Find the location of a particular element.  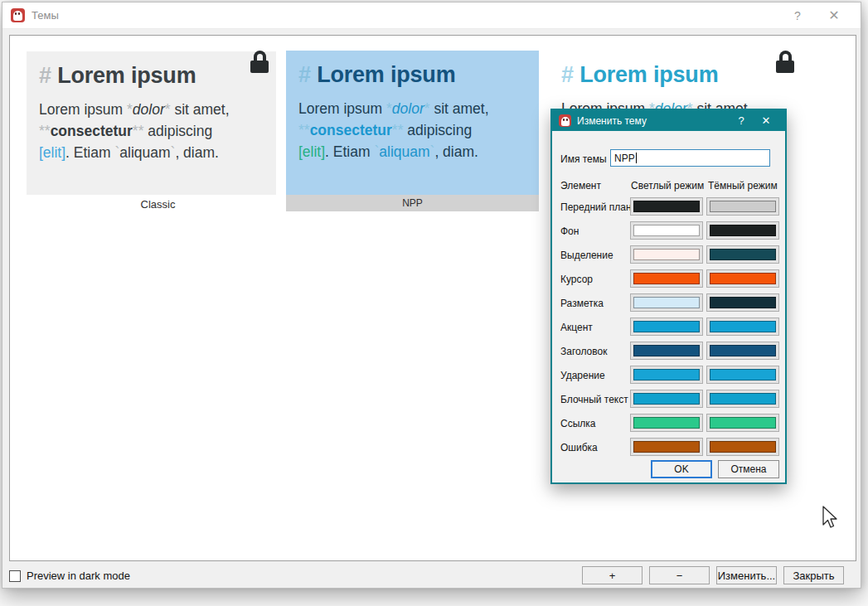

color-row-label: Заголовок is located at coordinates (584, 351).